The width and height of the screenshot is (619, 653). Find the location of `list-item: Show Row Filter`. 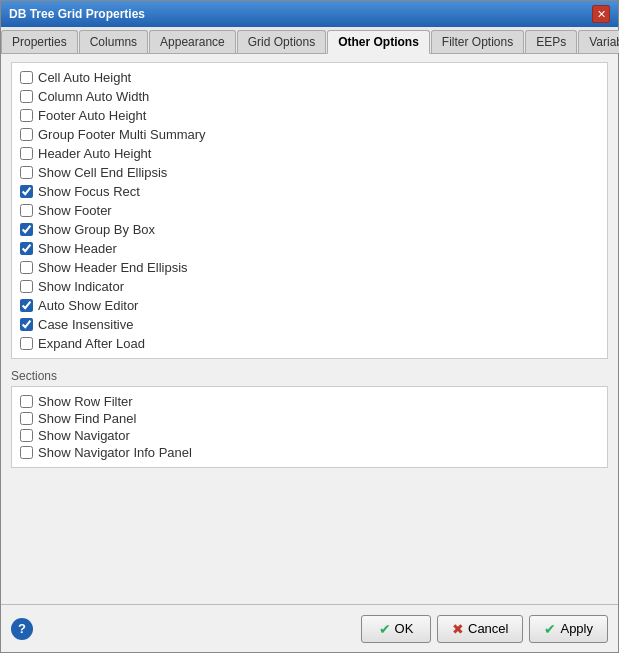

list-item: Show Row Filter is located at coordinates (310, 402).